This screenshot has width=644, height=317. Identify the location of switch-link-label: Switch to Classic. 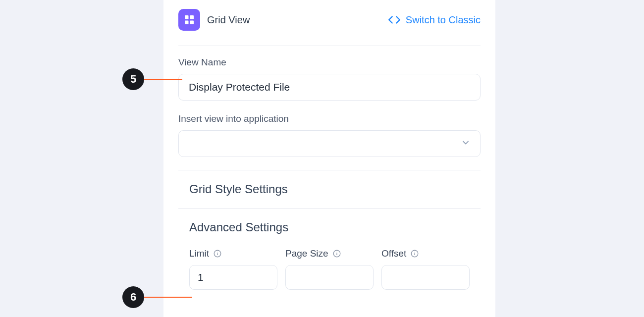
(443, 20).